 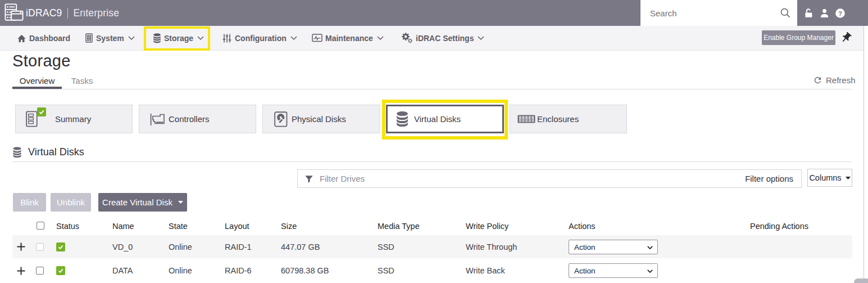 What do you see at coordinates (769, 179) in the screenshot?
I see `filter-options-link: Filter options` at bounding box center [769, 179].